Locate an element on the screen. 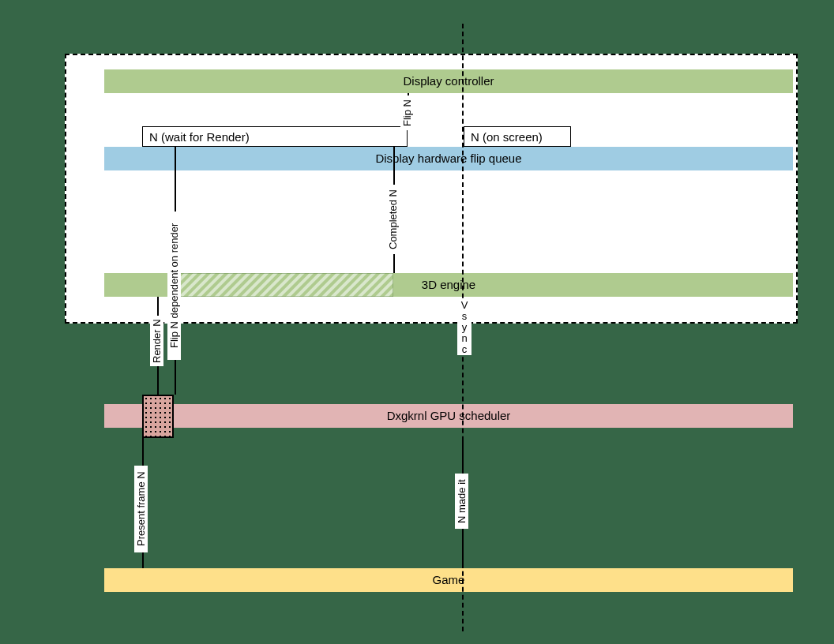 The width and height of the screenshot is (834, 644). lane-flip-queue: Display hardware flip queue is located at coordinates (449, 159).